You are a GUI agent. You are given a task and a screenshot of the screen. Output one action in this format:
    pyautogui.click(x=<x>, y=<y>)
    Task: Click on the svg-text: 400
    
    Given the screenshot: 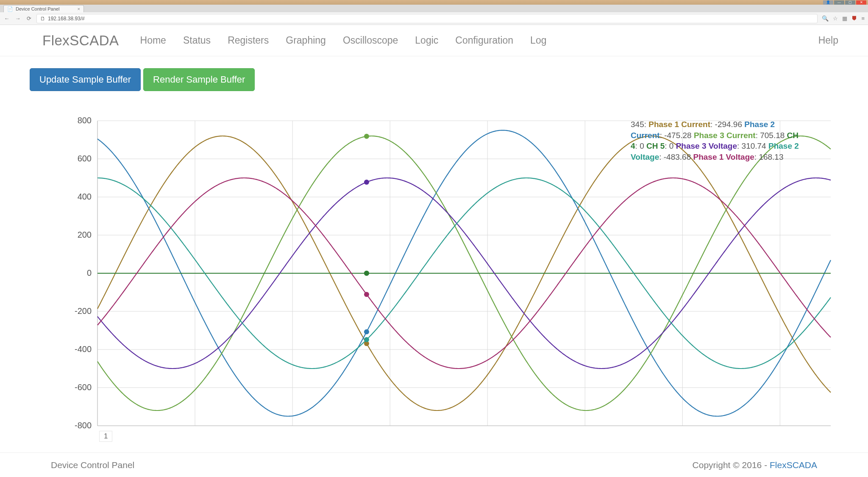 What is the action you would take?
    pyautogui.click(x=85, y=197)
    